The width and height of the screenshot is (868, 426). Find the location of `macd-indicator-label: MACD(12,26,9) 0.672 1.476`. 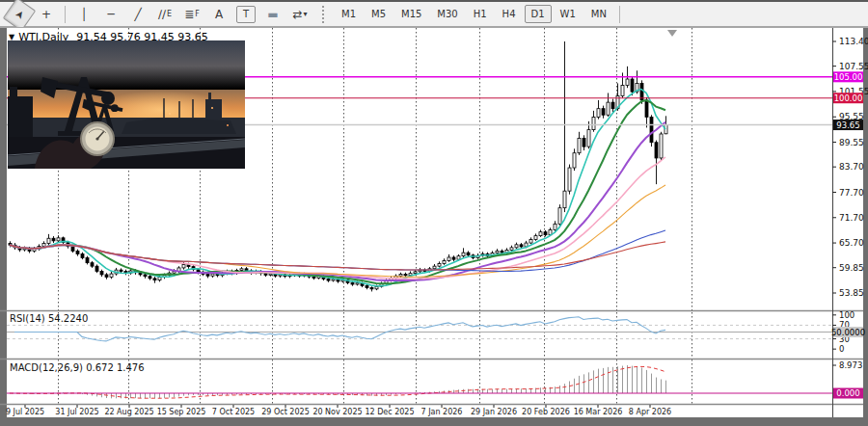

macd-indicator-label: MACD(12,26,9) 0.672 1.476 is located at coordinates (77, 368).